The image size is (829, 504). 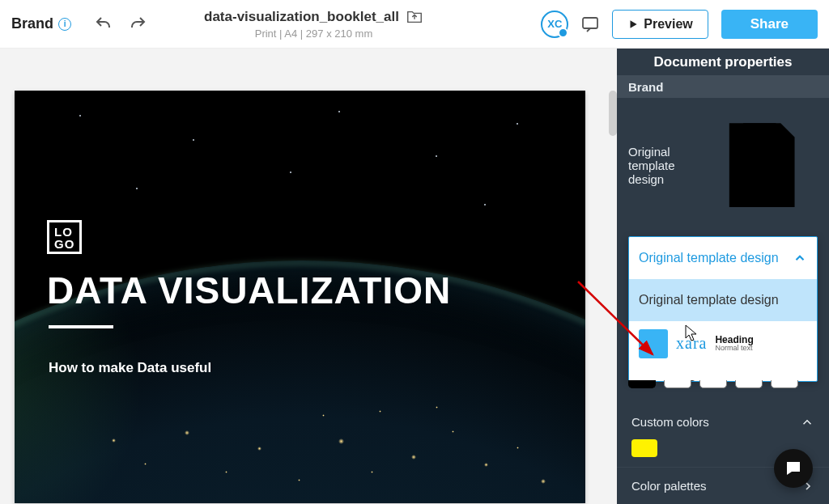 I want to click on brand-dropdown: Original template design Original templa…, so click(x=723, y=309).